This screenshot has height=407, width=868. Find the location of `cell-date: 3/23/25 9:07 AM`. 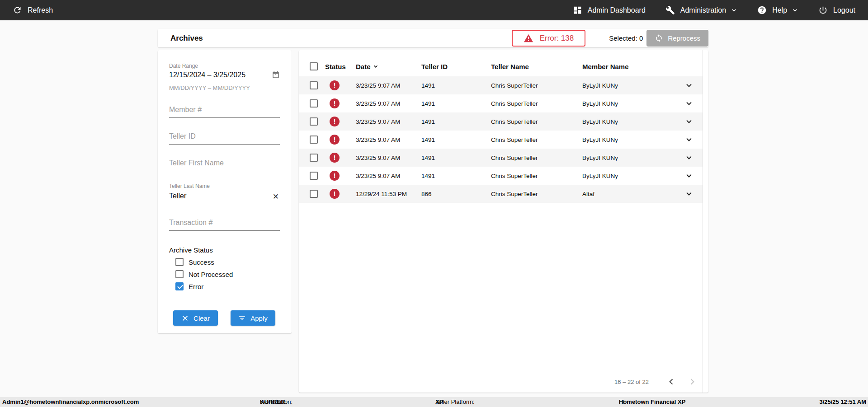

cell-date: 3/23/25 9:07 AM is located at coordinates (389, 140).